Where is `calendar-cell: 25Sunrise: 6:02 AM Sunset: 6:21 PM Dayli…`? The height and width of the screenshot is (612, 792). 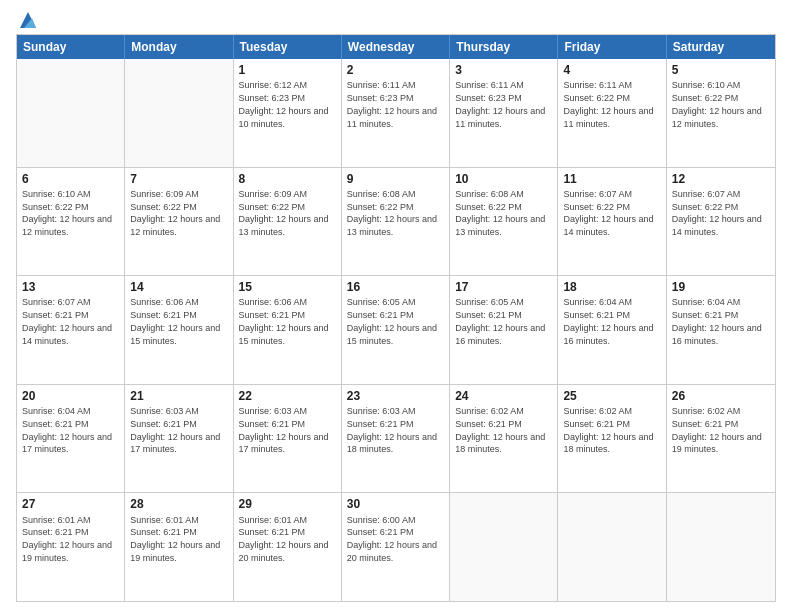
calendar-cell: 25Sunrise: 6:02 AM Sunset: 6:21 PM Dayli… is located at coordinates (612, 439).